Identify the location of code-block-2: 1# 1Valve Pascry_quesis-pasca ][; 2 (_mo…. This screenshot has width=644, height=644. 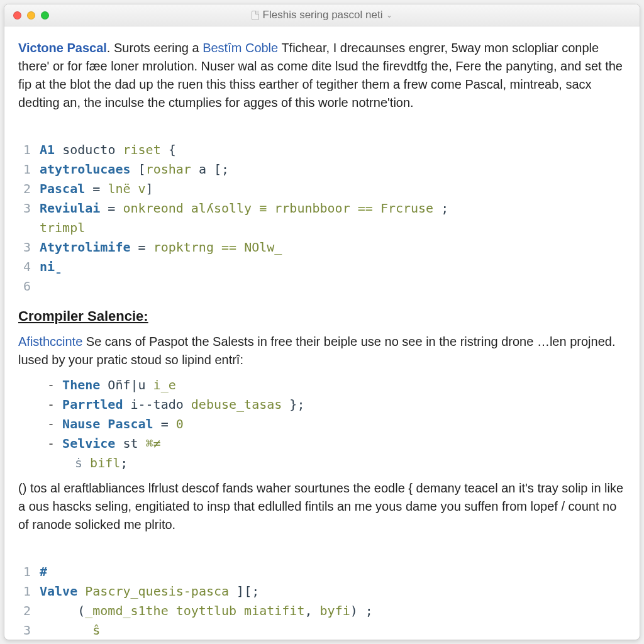
(322, 590).